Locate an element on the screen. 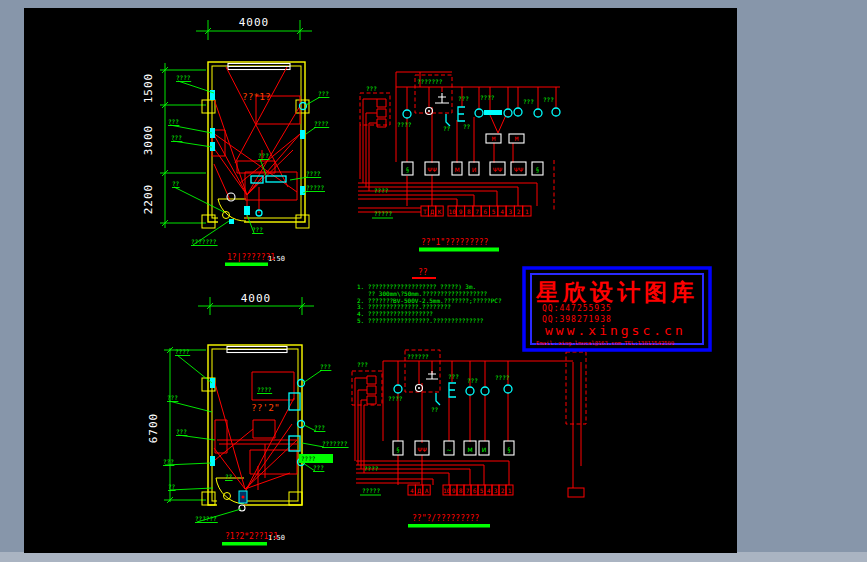 Image resolution: width=867 pixels, height=562 pixels. highlight-label: ???? is located at coordinates (308, 458).